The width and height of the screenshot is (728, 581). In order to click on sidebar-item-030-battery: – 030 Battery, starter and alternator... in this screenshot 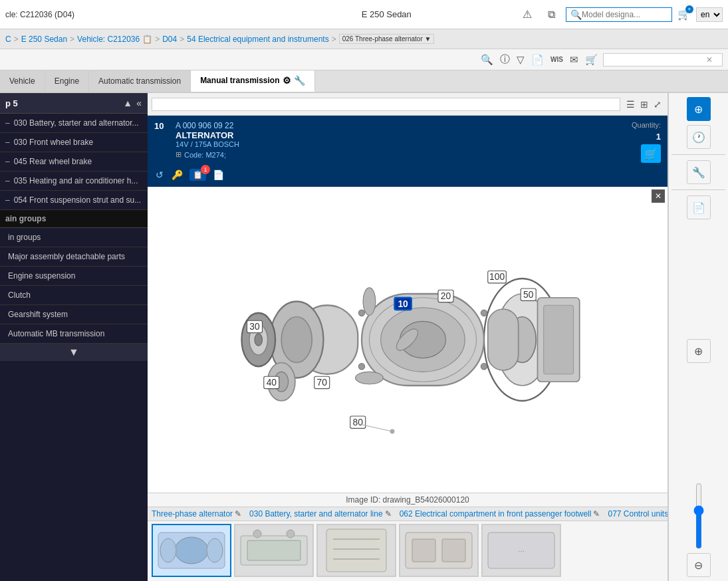, I will do `click(74, 124)`.